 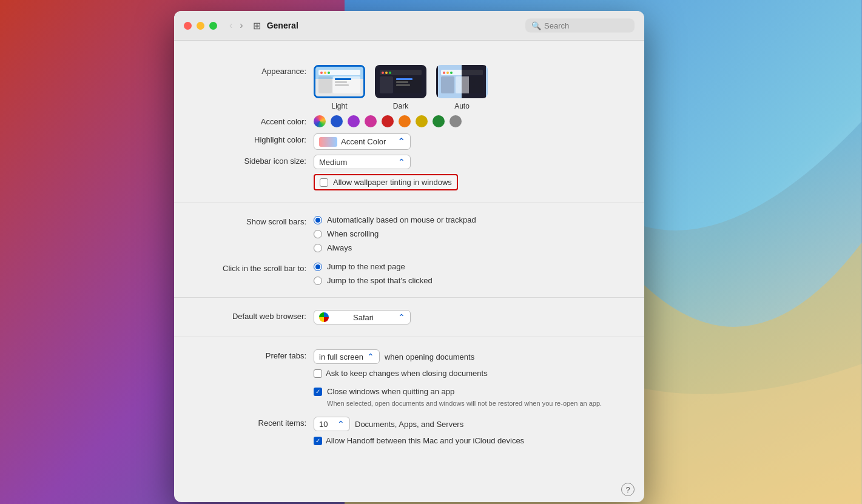 What do you see at coordinates (405, 121) in the screenshot?
I see `accent-orange` at bounding box center [405, 121].